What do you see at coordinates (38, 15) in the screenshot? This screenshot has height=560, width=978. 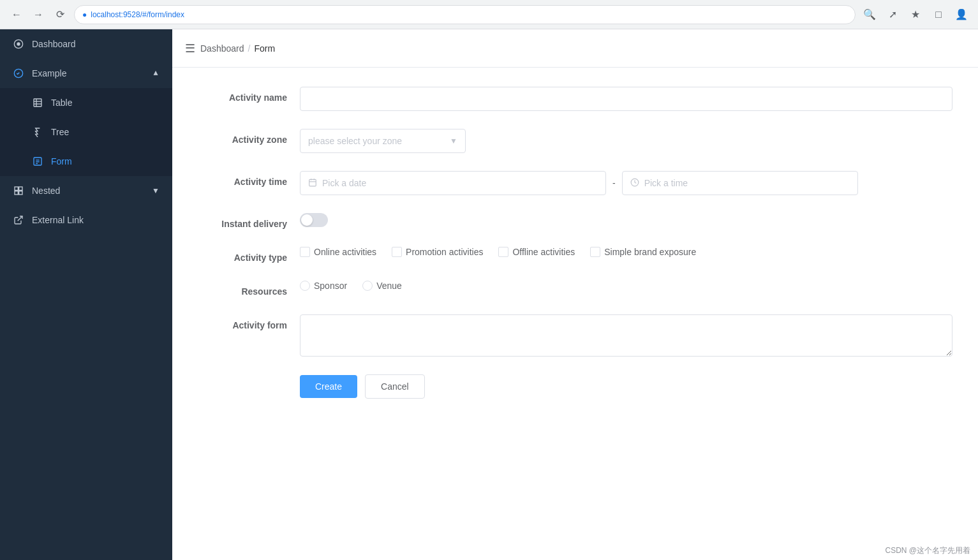 I see `forward-button: →` at bounding box center [38, 15].